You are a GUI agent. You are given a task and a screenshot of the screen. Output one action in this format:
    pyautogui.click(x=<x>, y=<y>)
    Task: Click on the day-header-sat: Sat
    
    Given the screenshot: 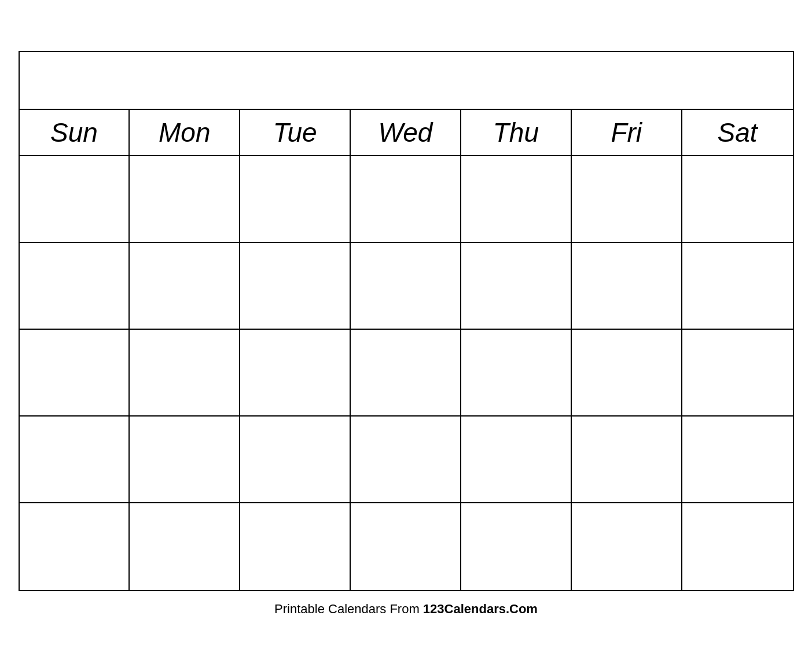 What is the action you would take?
    pyautogui.click(x=737, y=132)
    